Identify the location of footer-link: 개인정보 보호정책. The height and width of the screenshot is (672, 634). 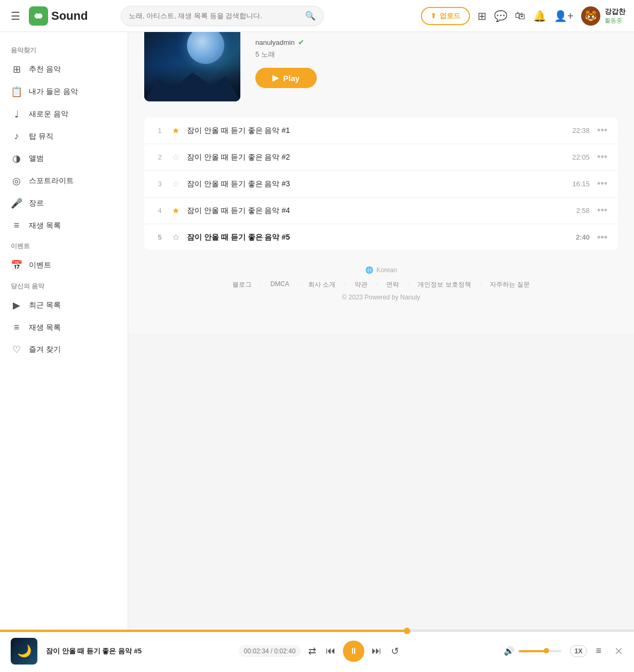
(444, 285).